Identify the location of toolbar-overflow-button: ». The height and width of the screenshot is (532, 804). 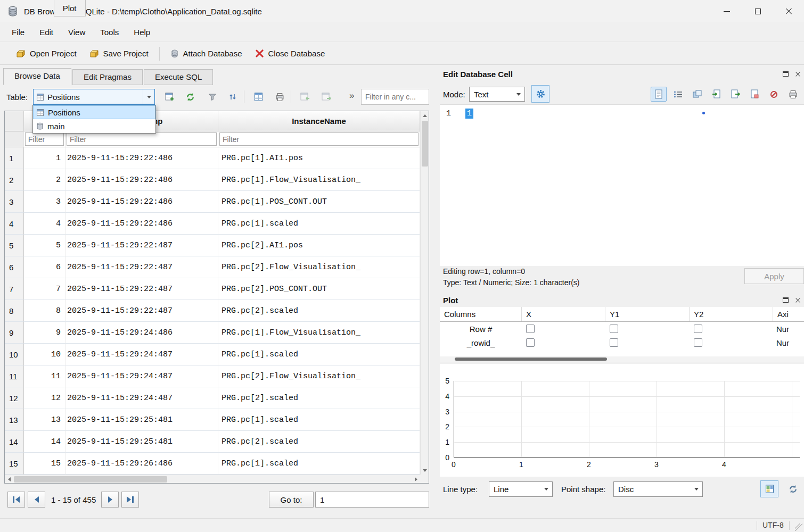
(351, 96).